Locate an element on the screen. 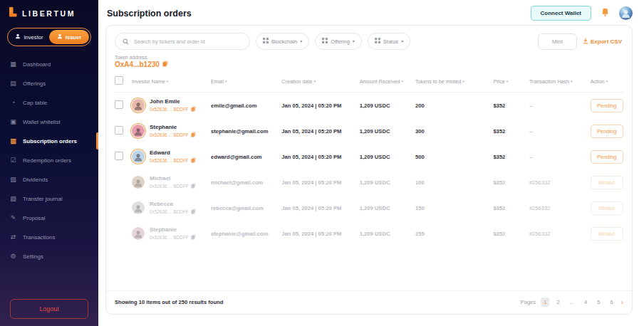 The height and width of the screenshot is (326, 644). role-label: Investor is located at coordinates (33, 37).